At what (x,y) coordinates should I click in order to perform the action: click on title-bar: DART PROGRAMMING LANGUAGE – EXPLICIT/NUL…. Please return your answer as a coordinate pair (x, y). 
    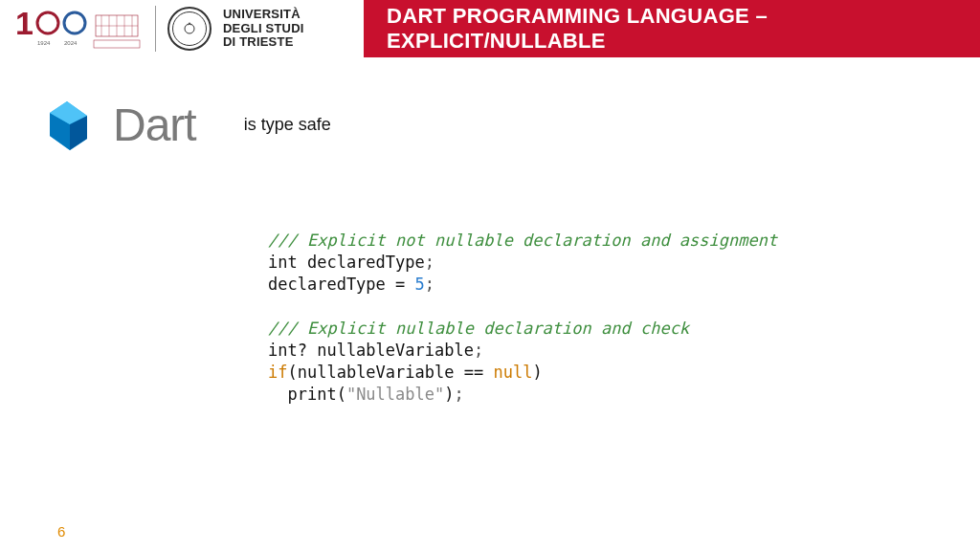
    Looking at the image, I should click on (672, 29).